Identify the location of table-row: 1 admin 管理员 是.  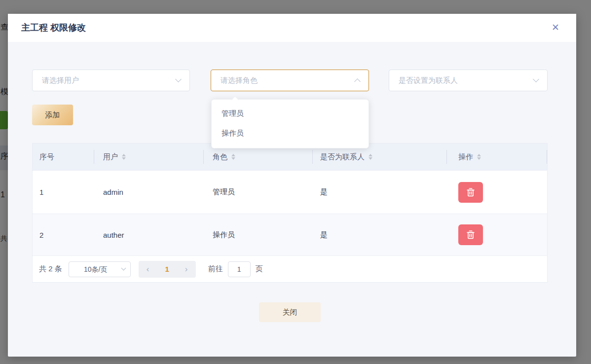
(290, 192).